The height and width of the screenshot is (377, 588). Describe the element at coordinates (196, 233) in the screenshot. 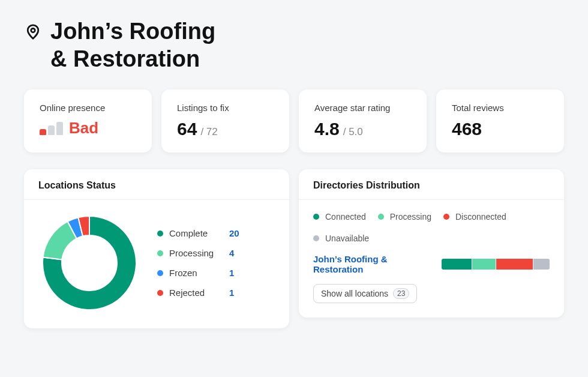

I see `legend-label: Complete` at that location.